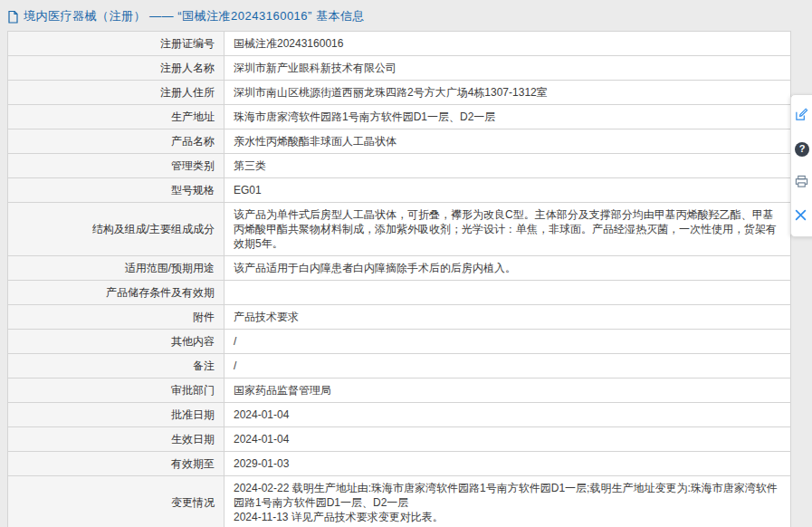 The width and height of the screenshot is (812, 527). Describe the element at coordinates (116, 92) in the screenshot. I see `row-label: 注册人住所` at that location.